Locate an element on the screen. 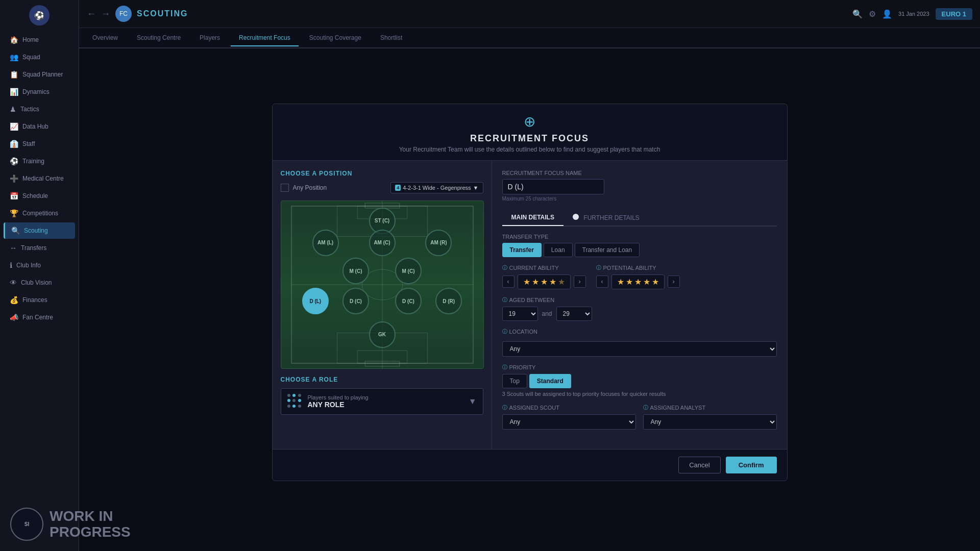 The image size is (980, 551). position-M-C-2: M (C) is located at coordinates (408, 271).